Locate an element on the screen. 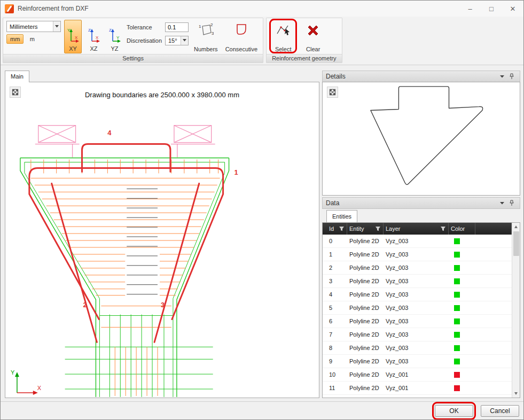 The width and height of the screenshot is (524, 420). column-header-entity: Entity is located at coordinates (365, 229).